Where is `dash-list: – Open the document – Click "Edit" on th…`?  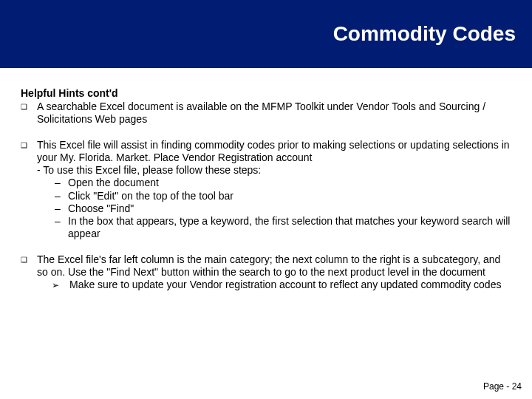 dash-list: – Open the document – Click "Edit" on th… is located at coordinates (283, 208).